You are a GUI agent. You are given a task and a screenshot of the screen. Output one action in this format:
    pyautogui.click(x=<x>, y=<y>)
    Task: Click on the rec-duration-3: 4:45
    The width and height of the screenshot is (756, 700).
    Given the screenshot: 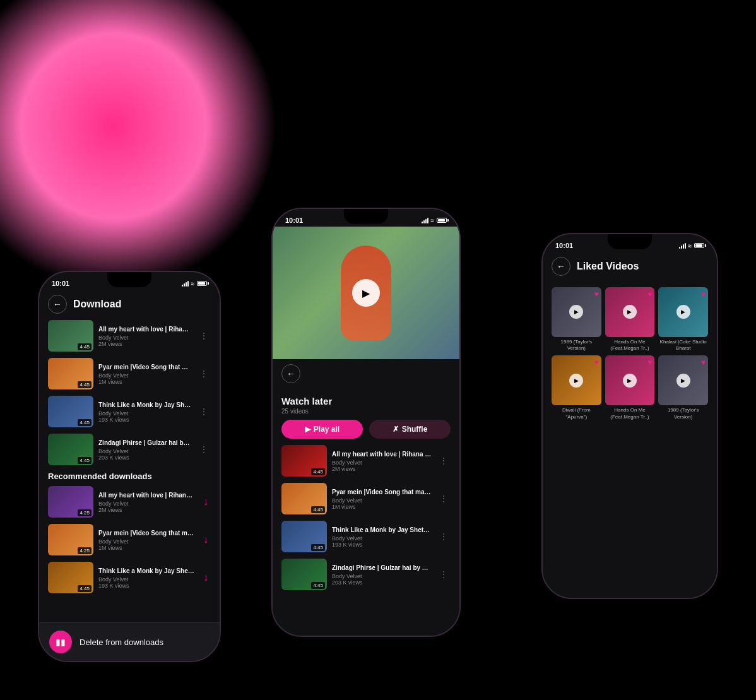 What is the action you would take?
    pyautogui.click(x=85, y=588)
    